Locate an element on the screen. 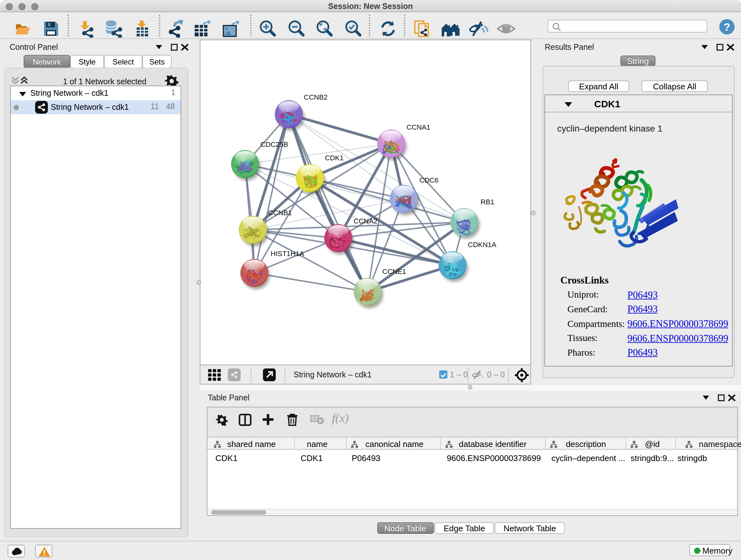 The width and height of the screenshot is (741, 560). svg-text: RB1 is located at coordinates (488, 202).